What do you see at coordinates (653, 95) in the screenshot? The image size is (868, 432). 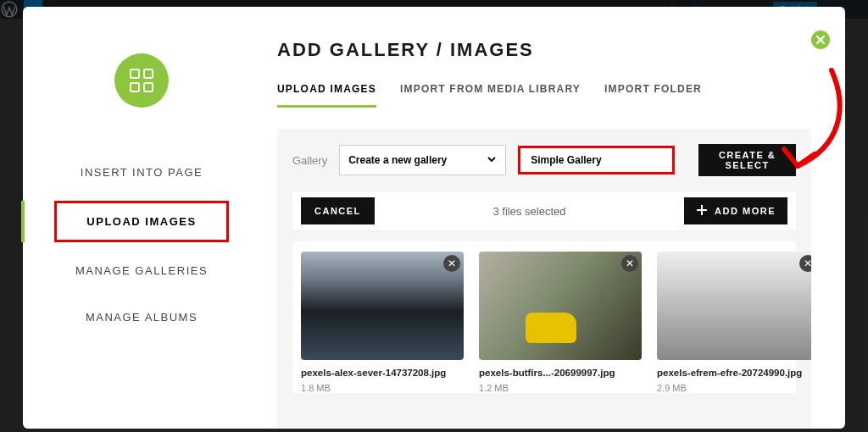 I see `tab-import-folder: IMPORT FOLDER` at bounding box center [653, 95].